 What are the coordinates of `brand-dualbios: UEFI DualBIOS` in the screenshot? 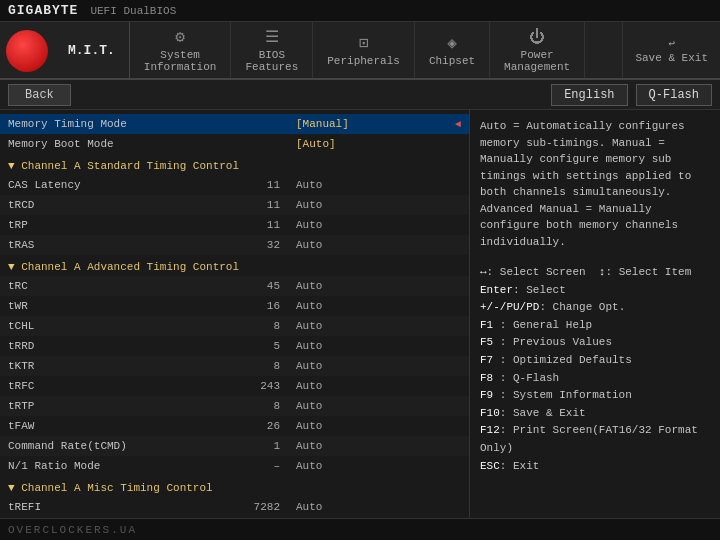 It's located at (133, 11).